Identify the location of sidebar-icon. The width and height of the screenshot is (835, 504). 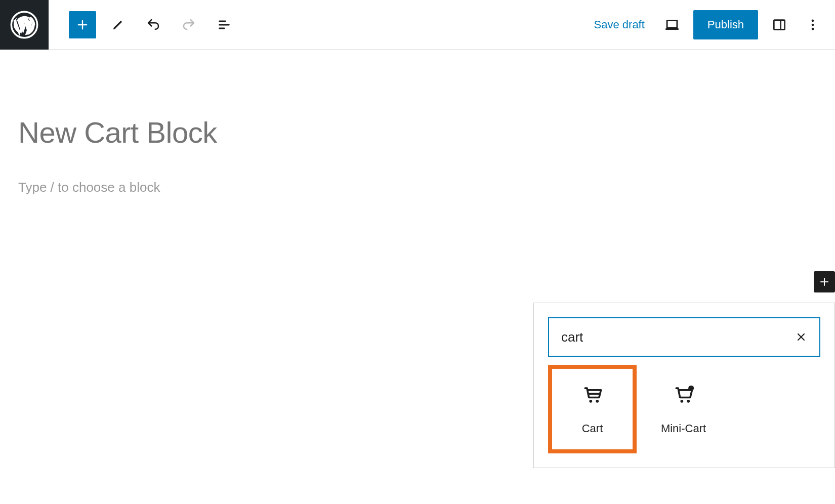
(779, 25).